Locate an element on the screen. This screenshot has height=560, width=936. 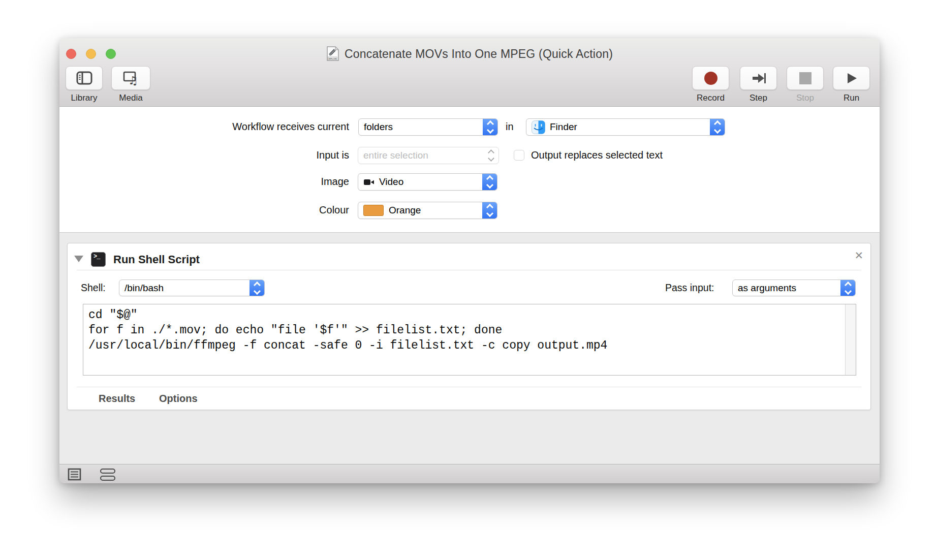
pass-input-select: as arguments is located at coordinates (794, 288).